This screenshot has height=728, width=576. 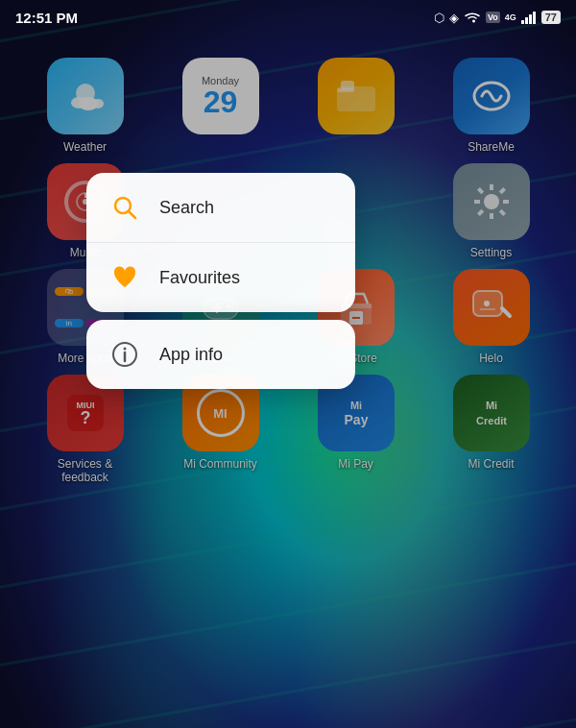 I want to click on search-label: Search, so click(x=186, y=207).